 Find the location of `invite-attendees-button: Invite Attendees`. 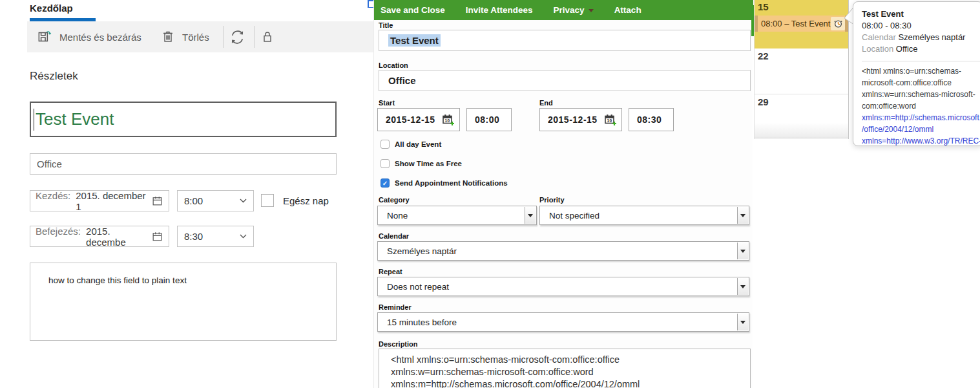

invite-attendees-button: Invite Attendees is located at coordinates (499, 10).